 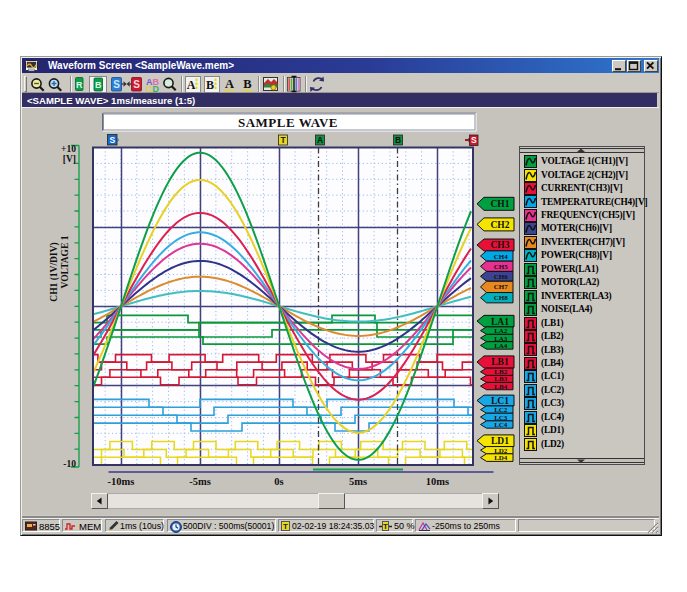 What do you see at coordinates (438, 482) in the screenshot?
I see `svg-text: 10ms` at bounding box center [438, 482].